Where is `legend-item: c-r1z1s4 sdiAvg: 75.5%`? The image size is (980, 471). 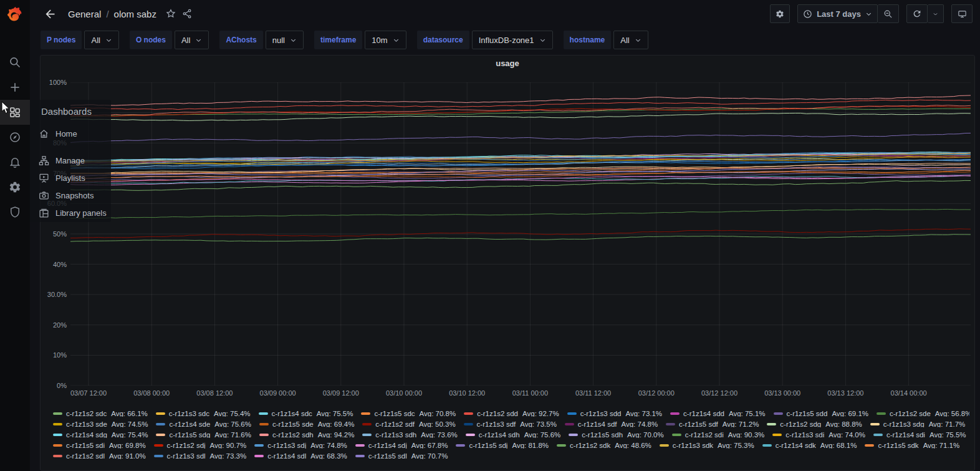
legend-item: c-r1z1s4 sdiAvg: 75.5% is located at coordinates (920, 434).